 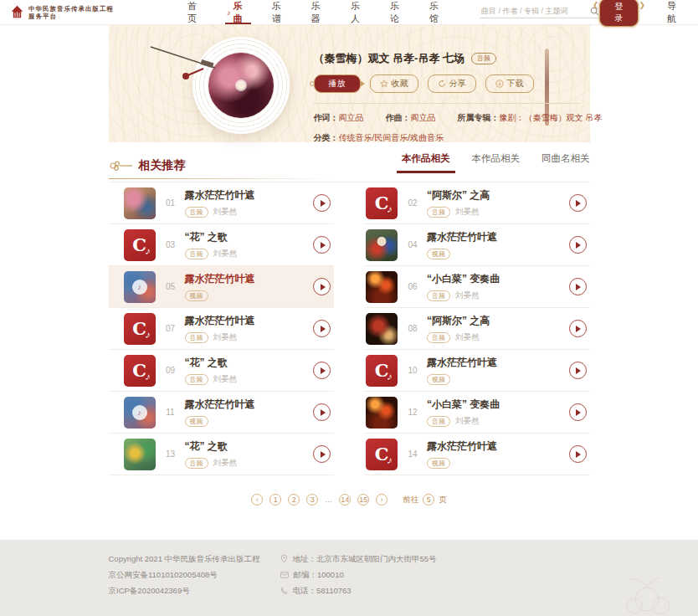 I want to click on song-row-01: 01露水茫茫竹叶遮音频刘晏然, so click(x=222, y=203).